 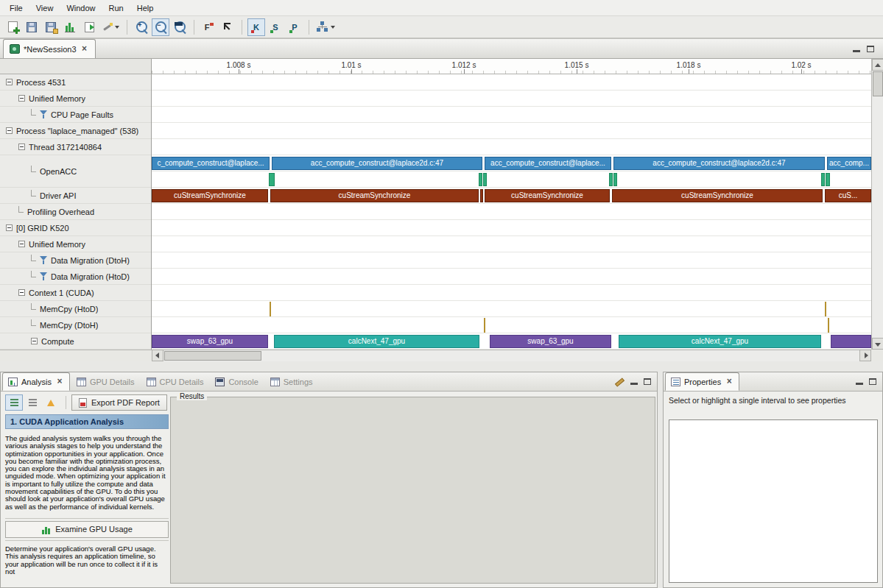 What do you see at coordinates (878, 65) in the screenshot?
I see `scroll-up-arrow` at bounding box center [878, 65].